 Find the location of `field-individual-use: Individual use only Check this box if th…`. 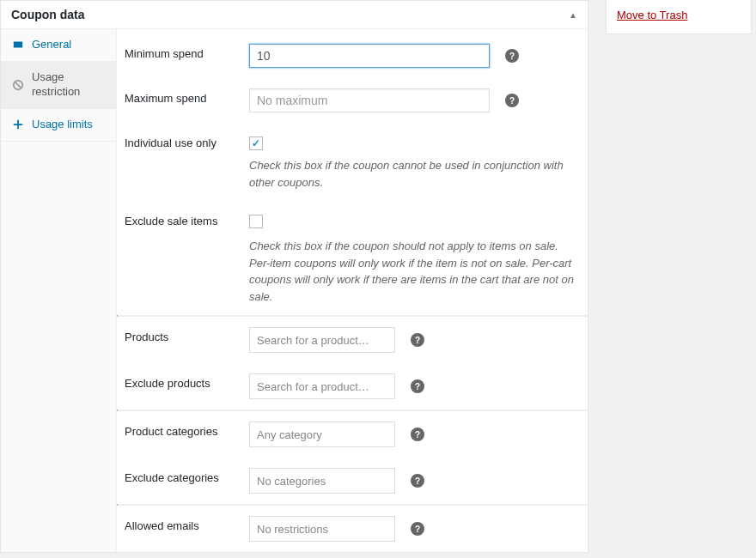

field-individual-use: Individual use only Check this box if th… is located at coordinates (352, 161).